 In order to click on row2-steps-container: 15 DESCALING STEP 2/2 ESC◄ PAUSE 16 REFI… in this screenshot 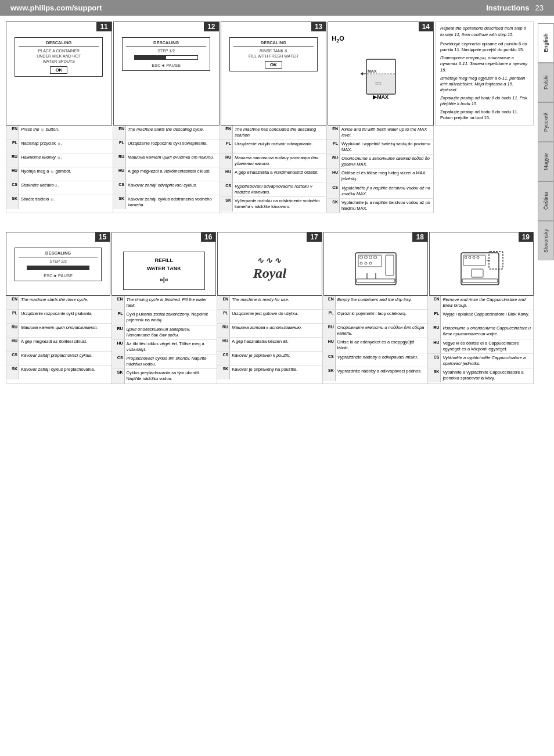, I will do `click(269, 264)`.